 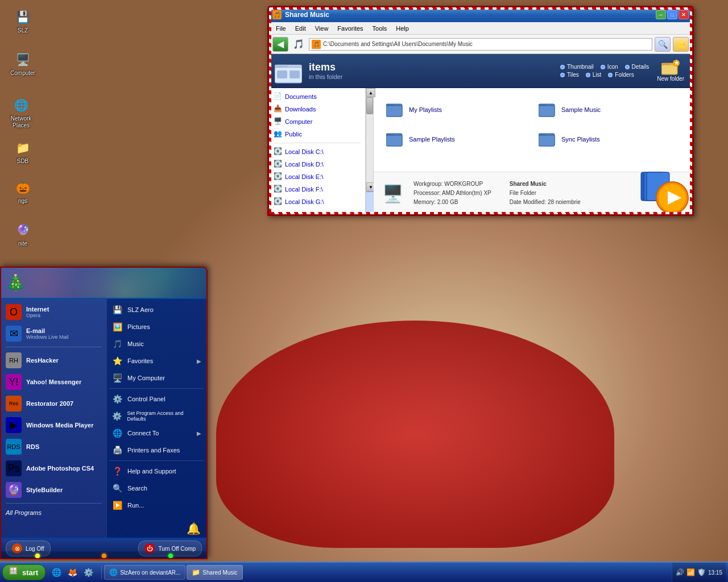 What do you see at coordinates (432, 139) in the screenshot?
I see `sample-playlists-label: Sample Playlists` at bounding box center [432, 139].